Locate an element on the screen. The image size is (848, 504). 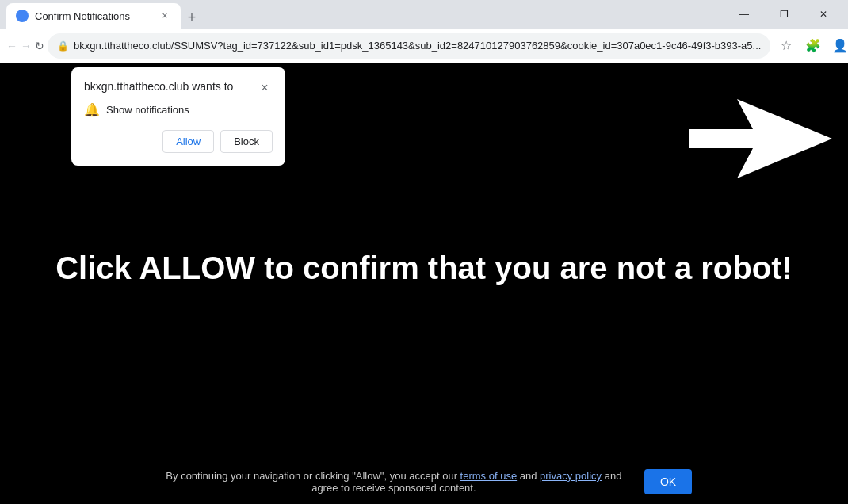
notification-popup: bkxgn.tthattheco.club wants to × 🔔 Show … is located at coordinates (178, 116).